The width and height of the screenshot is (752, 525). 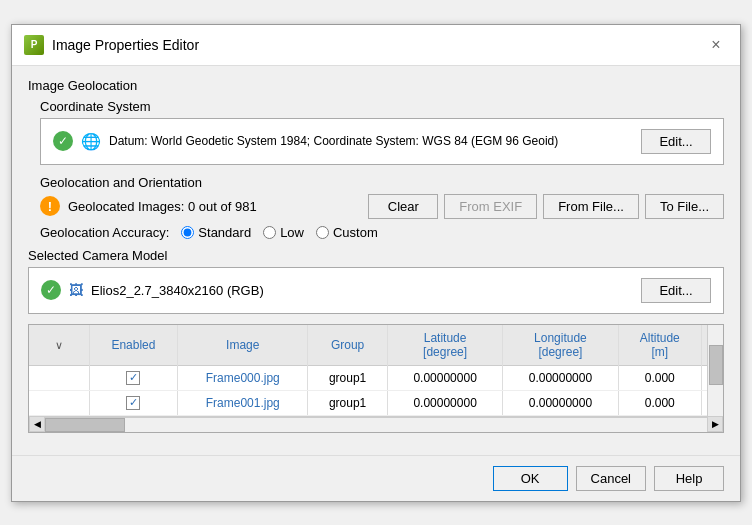 What do you see at coordinates (444, 346) in the screenshot?
I see `col-latitude: Latitude[degree]` at bounding box center [444, 346].